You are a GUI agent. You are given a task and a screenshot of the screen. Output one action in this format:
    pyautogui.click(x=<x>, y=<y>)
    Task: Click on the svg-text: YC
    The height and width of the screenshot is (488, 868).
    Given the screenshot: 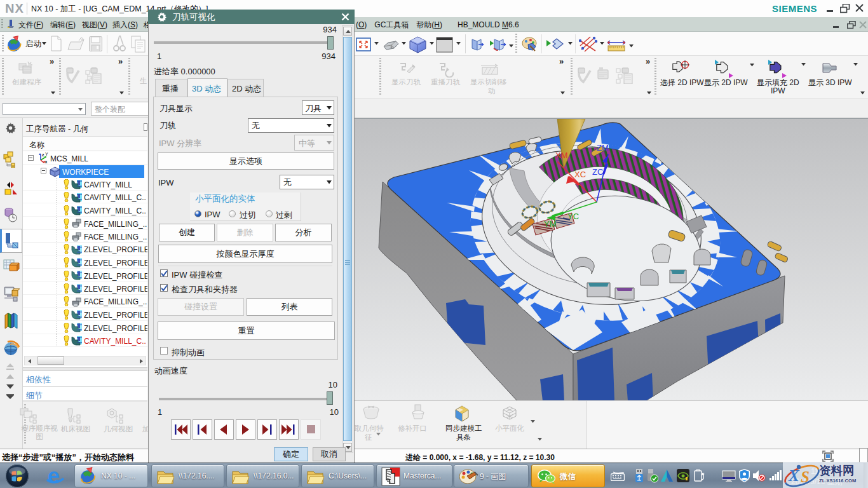 What is the action you would take?
    pyautogui.click(x=573, y=216)
    